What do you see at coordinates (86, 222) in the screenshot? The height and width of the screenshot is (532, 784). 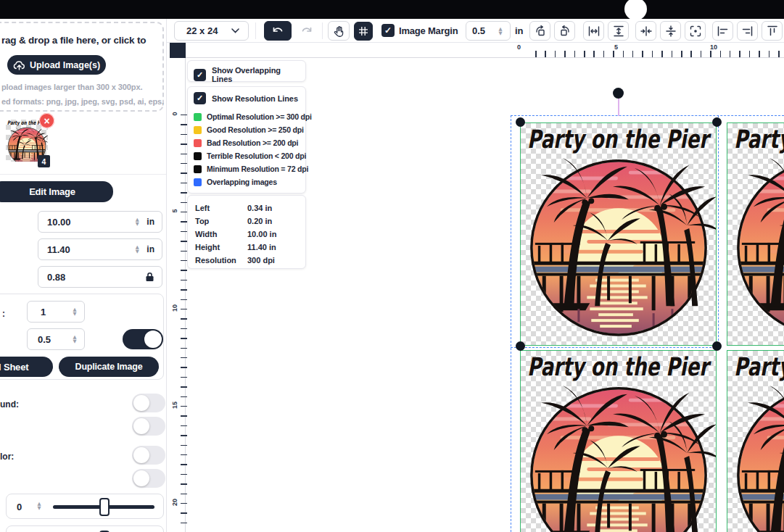 I see `width-value: 10.00` at bounding box center [86, 222].